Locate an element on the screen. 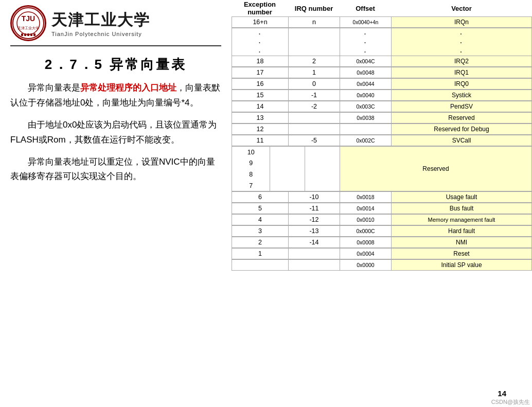 The width and height of the screenshot is (532, 407). cell-exc is located at coordinates (260, 265).